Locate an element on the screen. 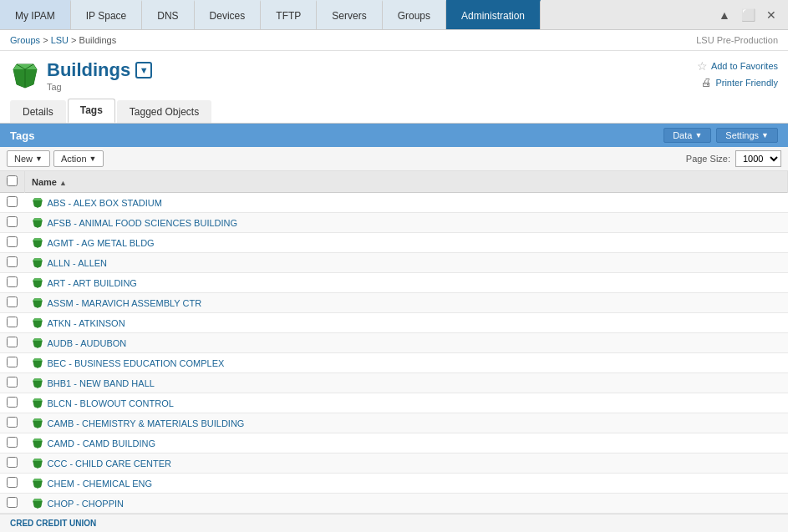 The height and width of the screenshot is (532, 788). row-name-text: ART - ART BUILDING is located at coordinates (92, 283).